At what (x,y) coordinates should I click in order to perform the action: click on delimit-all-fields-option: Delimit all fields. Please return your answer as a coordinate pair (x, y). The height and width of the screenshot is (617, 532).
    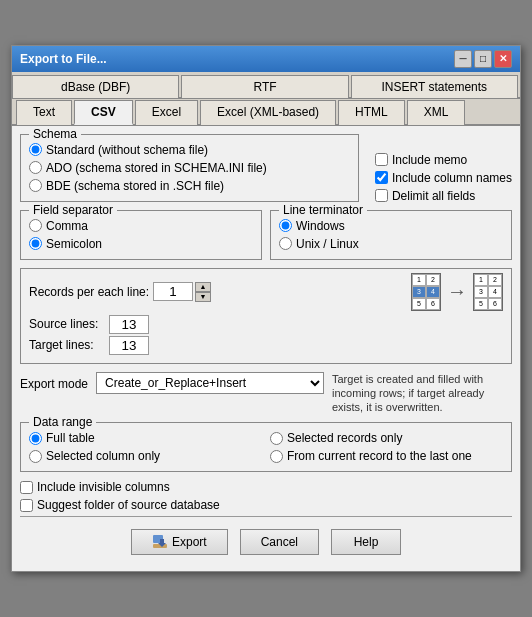
    Looking at the image, I should click on (444, 196).